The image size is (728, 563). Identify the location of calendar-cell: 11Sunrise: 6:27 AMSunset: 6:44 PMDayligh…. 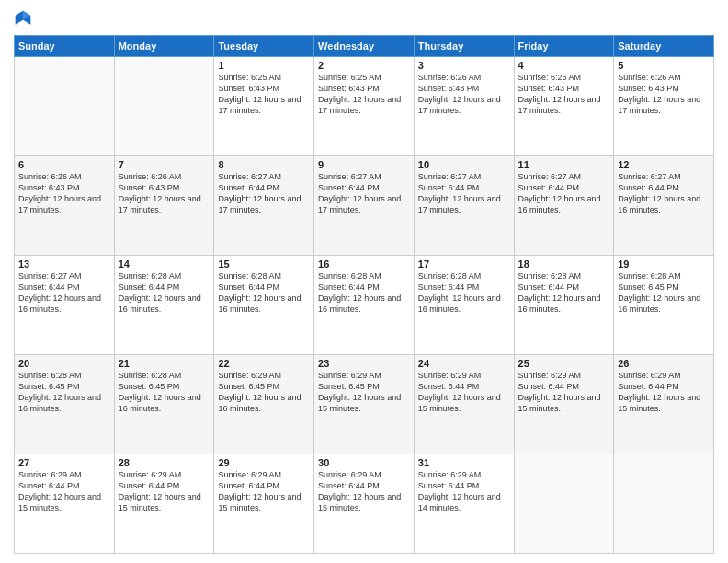
(564, 206).